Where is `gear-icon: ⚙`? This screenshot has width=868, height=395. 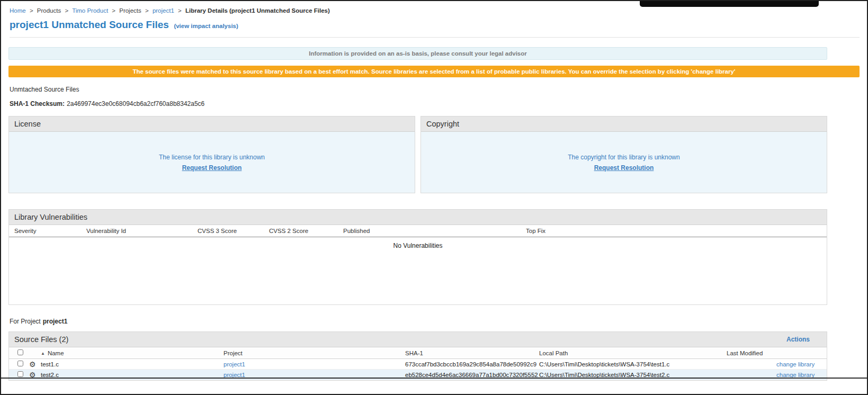
gear-icon: ⚙ is located at coordinates (35, 364).